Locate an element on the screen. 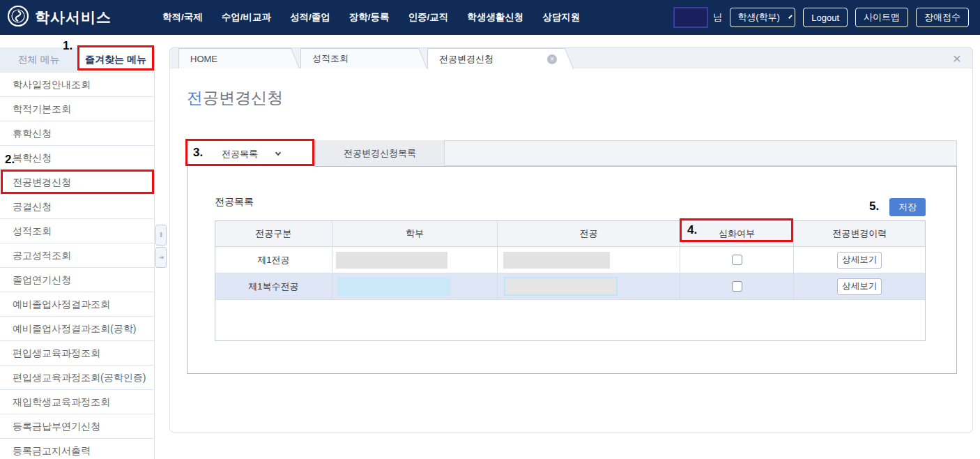  tab-close-icon: × is located at coordinates (552, 59).